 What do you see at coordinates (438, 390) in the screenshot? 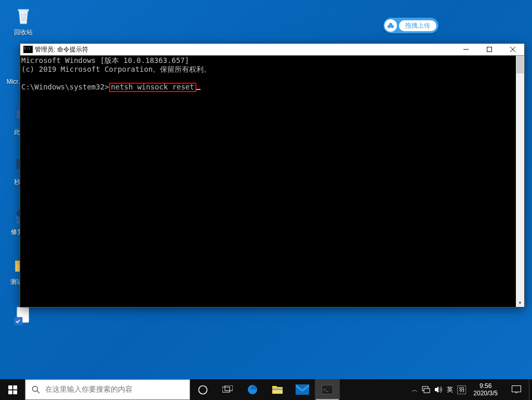
I see `volume-icon` at bounding box center [438, 390].